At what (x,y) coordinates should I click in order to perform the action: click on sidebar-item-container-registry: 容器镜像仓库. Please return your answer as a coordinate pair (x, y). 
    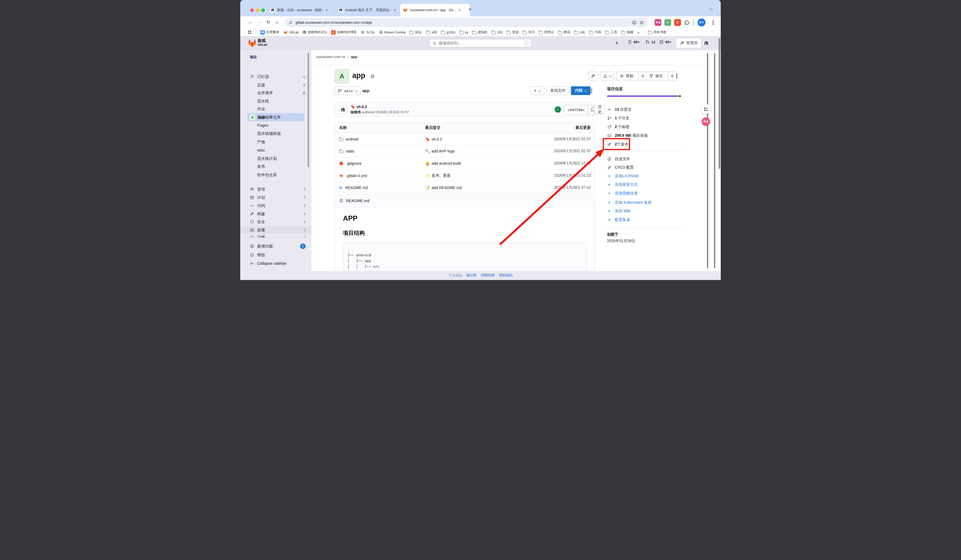
    Looking at the image, I should click on (276, 117).